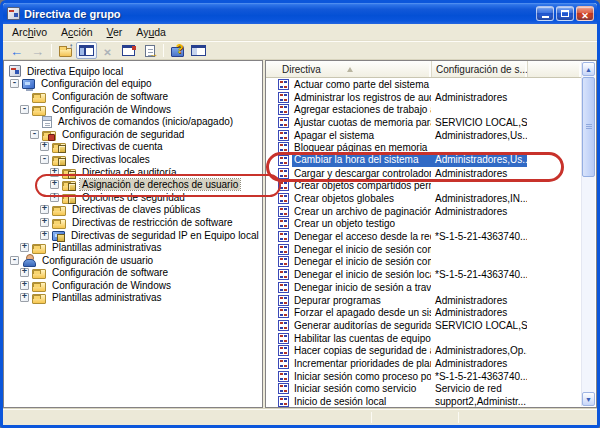 The height and width of the screenshot is (428, 600). What do you see at coordinates (130, 172) in the screenshot?
I see `tree-item-label: Directiva de auditoría` at bounding box center [130, 172].